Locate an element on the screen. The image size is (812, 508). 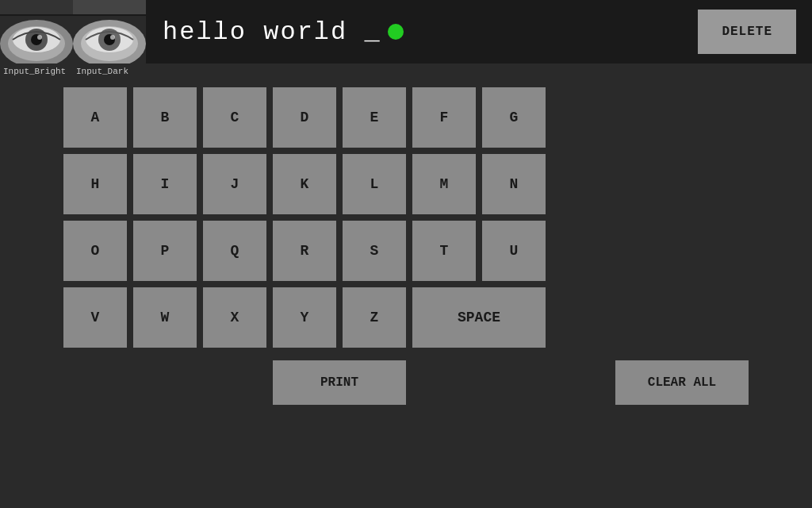
key-E: E is located at coordinates (374, 117).